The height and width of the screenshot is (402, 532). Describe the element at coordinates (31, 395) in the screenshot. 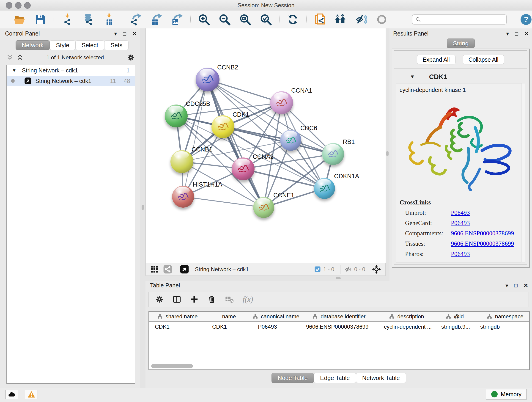

I see `warnings-button` at that location.